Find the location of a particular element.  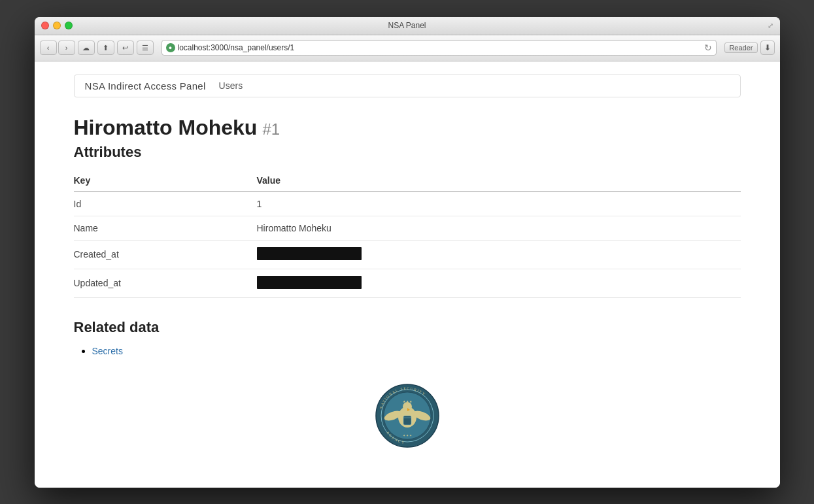

forward-button: › is located at coordinates (67, 48).